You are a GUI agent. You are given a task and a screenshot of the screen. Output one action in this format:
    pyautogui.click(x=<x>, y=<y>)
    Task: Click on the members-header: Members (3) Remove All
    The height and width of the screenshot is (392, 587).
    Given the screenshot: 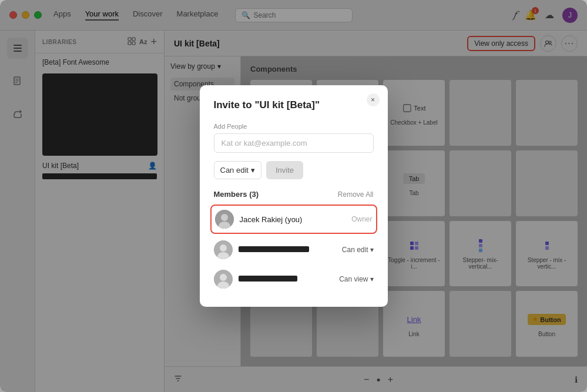 What is the action you would take?
    pyautogui.click(x=294, y=194)
    